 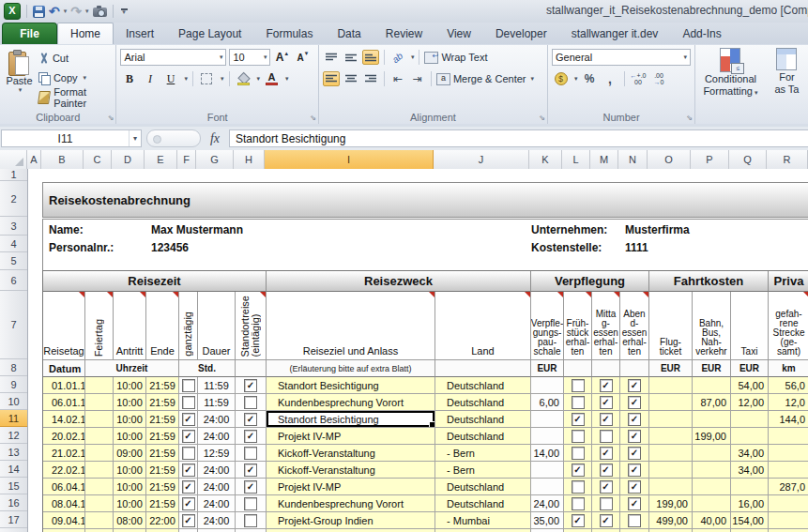 What do you see at coordinates (398, 57) in the screenshot?
I see `orientation-button: ab` at bounding box center [398, 57].